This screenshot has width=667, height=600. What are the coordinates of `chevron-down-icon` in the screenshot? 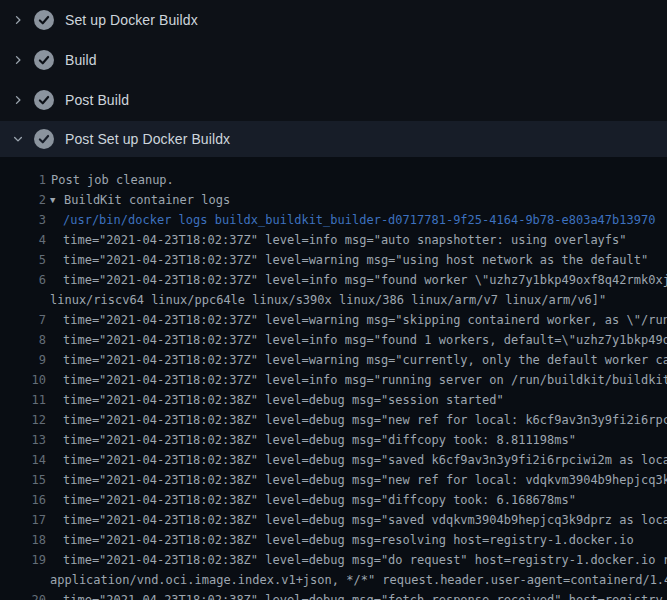 It's located at (18, 139).